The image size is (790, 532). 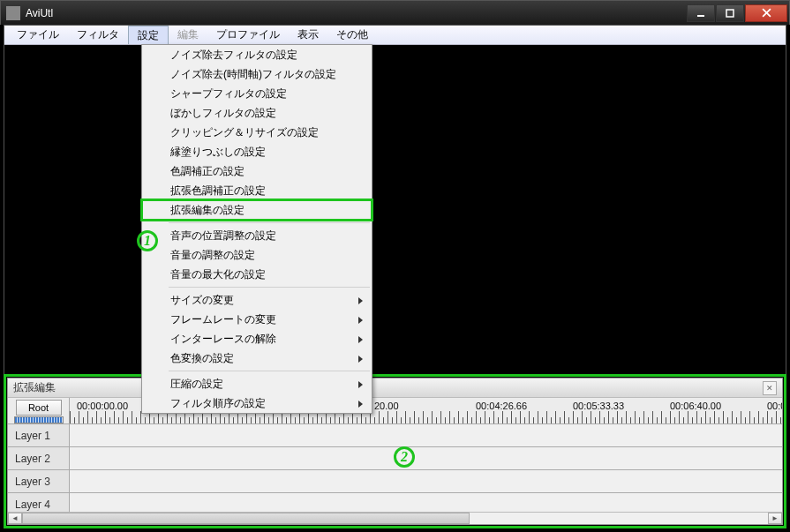 I want to click on time-label: 00:04:26.66, so click(x=501, y=406).